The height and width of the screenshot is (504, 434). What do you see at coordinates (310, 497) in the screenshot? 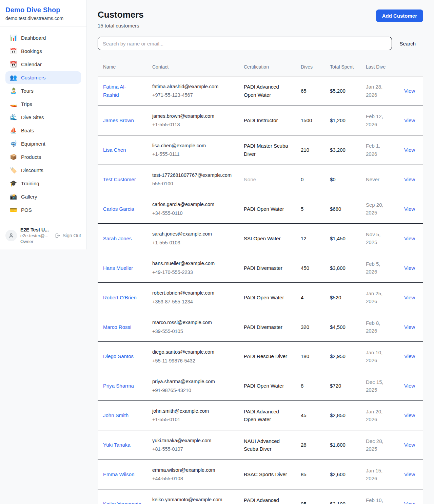
I see `customer-dives: 95` at bounding box center [310, 497].